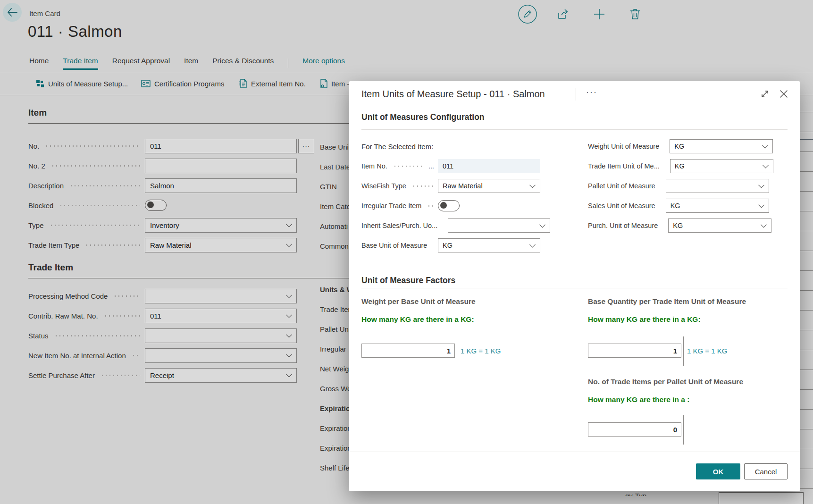 This screenshot has width=813, height=504. What do you see at coordinates (645, 319) in the screenshot?
I see `base-qty-question: How many KG are there in a KG:` at bounding box center [645, 319].